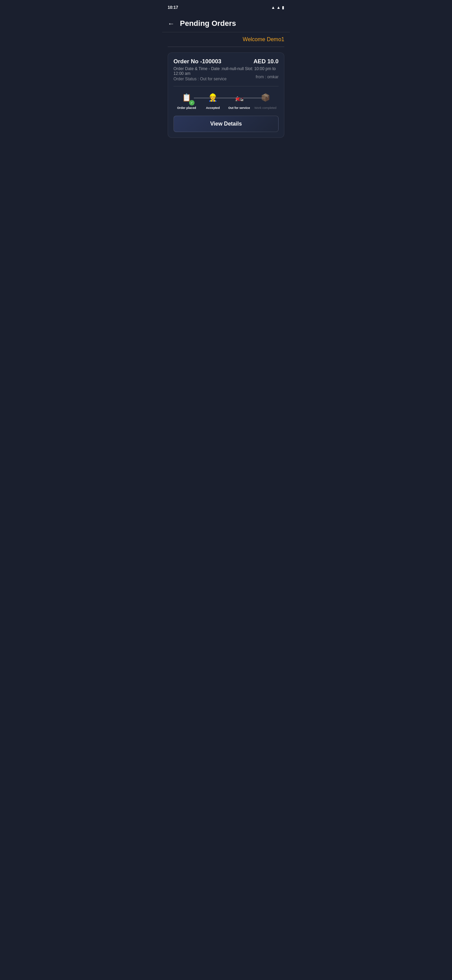  What do you see at coordinates (208, 24) in the screenshot?
I see `page-title: Pending Orders` at bounding box center [208, 24].